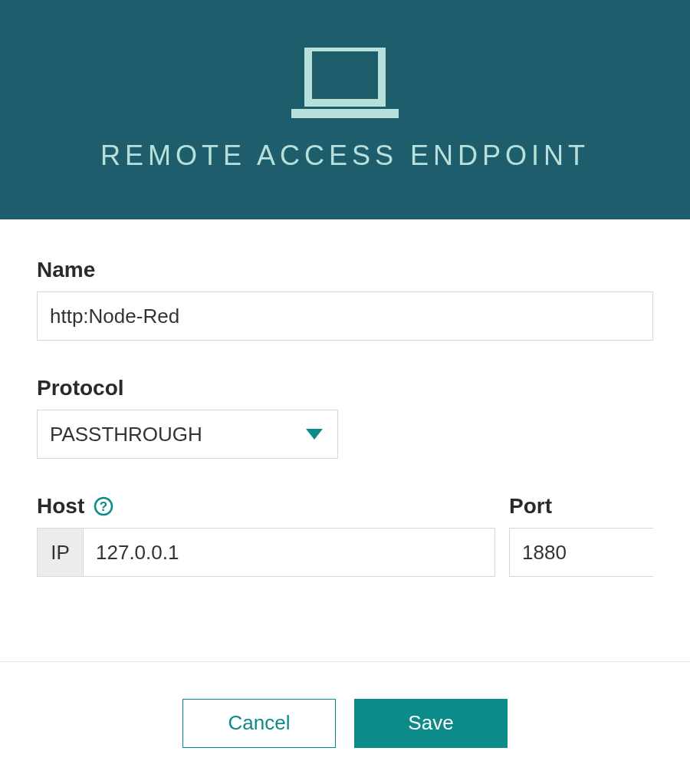 The image size is (690, 784). Describe the element at coordinates (187, 434) in the screenshot. I see `protocol-select` at that location.